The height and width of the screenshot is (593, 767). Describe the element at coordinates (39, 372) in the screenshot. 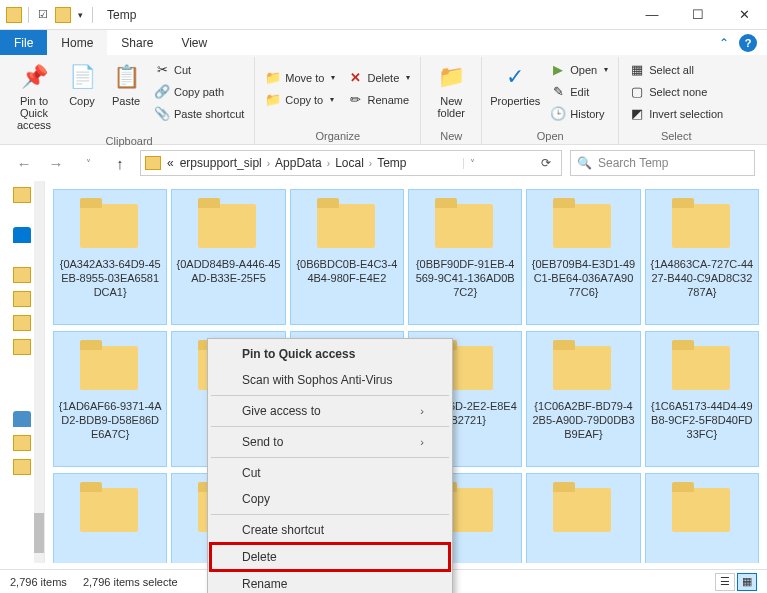

I see `navpane-scrollbar` at that location.